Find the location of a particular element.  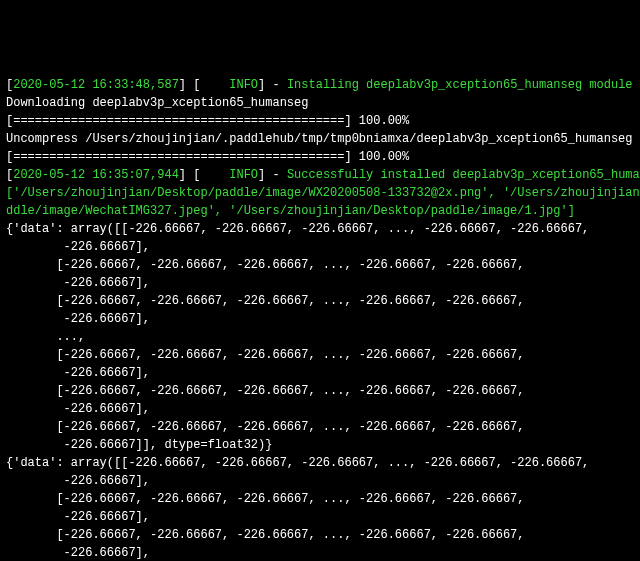

text-segment: Installing deeplabv3p_xception65_humanse… is located at coordinates (460, 85).